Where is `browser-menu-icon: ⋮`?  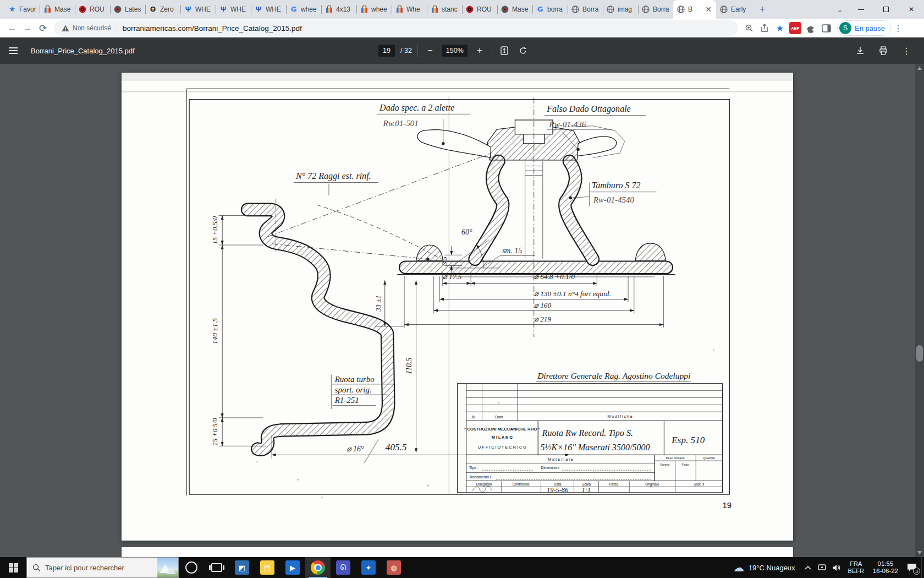 browser-menu-icon: ⋮ is located at coordinates (898, 29).